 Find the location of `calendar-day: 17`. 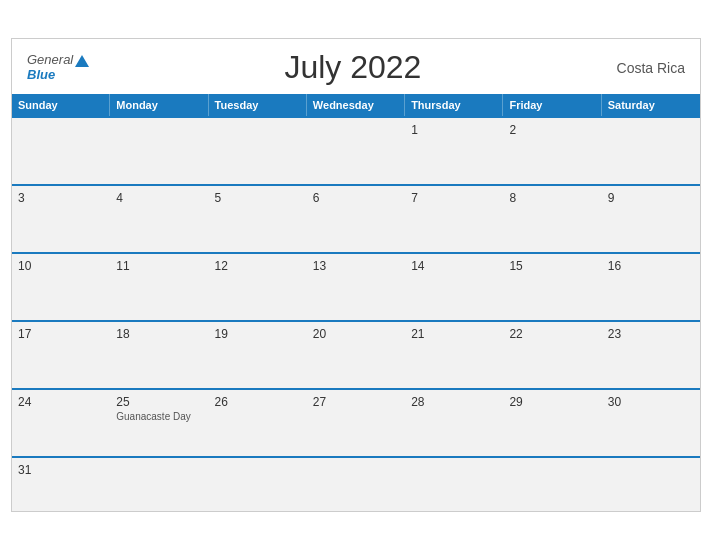

calendar-day: 17 is located at coordinates (61, 355).